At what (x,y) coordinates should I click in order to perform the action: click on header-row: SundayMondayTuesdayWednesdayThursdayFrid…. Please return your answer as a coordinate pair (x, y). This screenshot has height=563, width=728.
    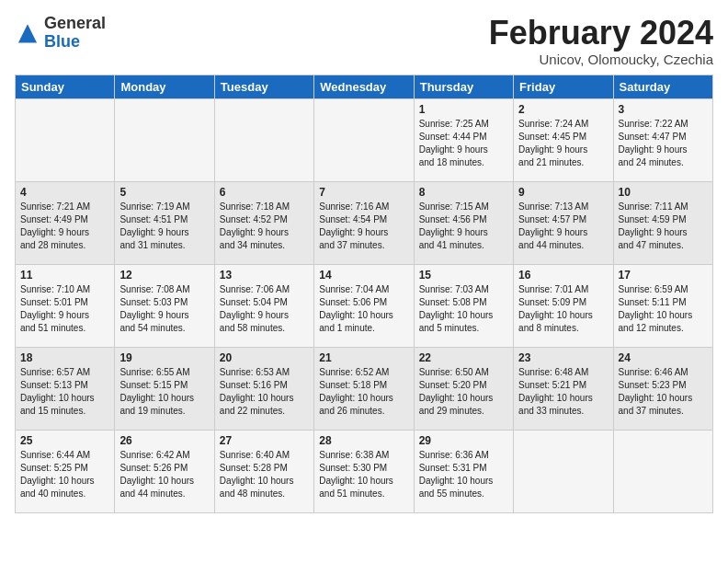
    Looking at the image, I should click on (364, 86).